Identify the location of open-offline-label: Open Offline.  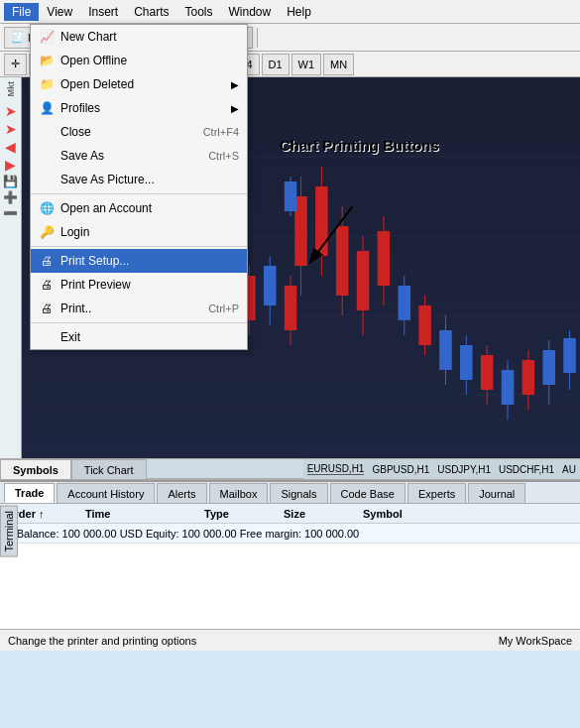
(93, 61).